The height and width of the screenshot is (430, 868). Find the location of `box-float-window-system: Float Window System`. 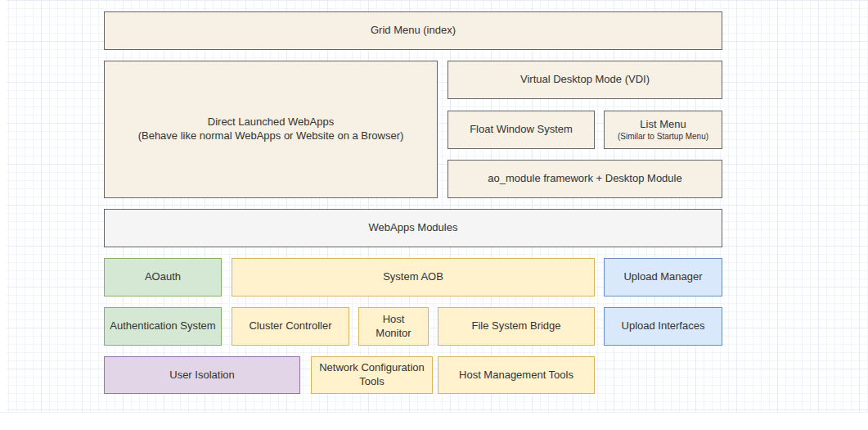

box-float-window-system: Float Window System is located at coordinates (521, 129).